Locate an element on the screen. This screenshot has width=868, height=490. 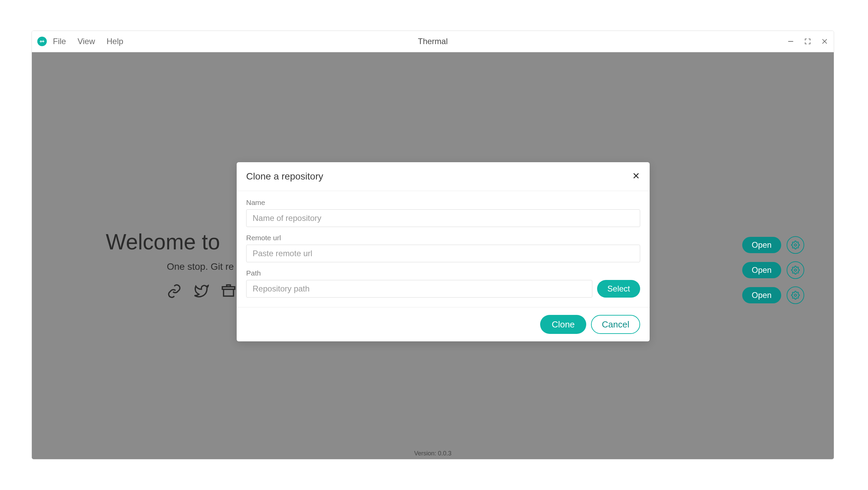
modal-close-icon is located at coordinates (636, 176).